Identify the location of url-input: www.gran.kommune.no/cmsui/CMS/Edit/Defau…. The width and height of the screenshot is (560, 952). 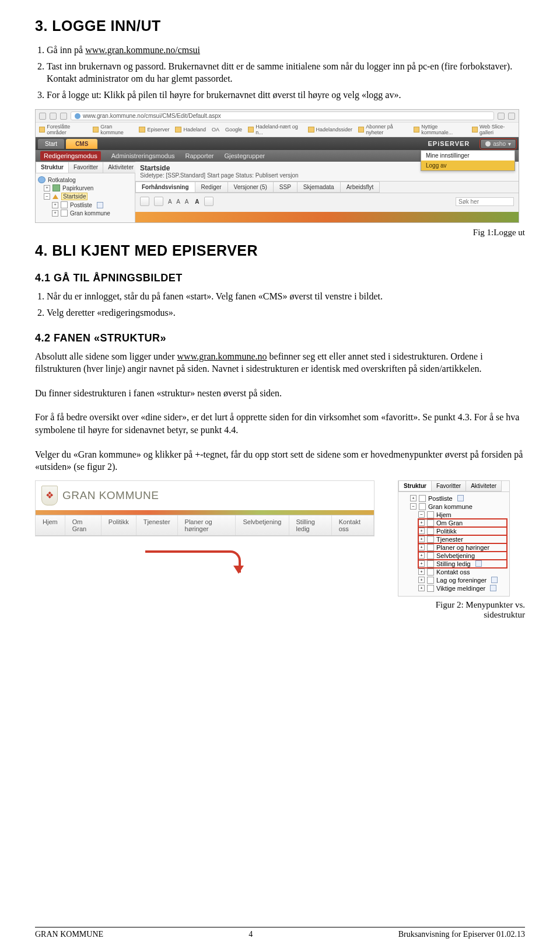
(282, 116).